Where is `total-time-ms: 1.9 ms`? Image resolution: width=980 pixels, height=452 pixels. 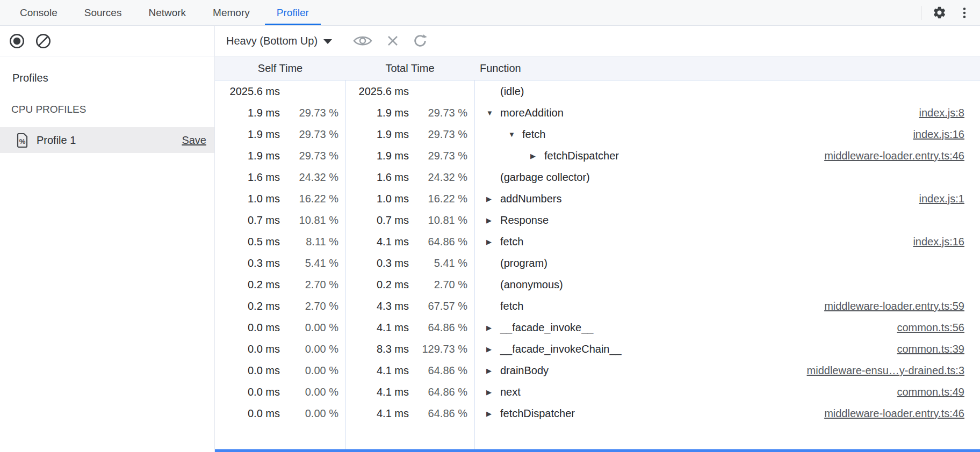
total-time-ms: 1.9 ms is located at coordinates (377, 134).